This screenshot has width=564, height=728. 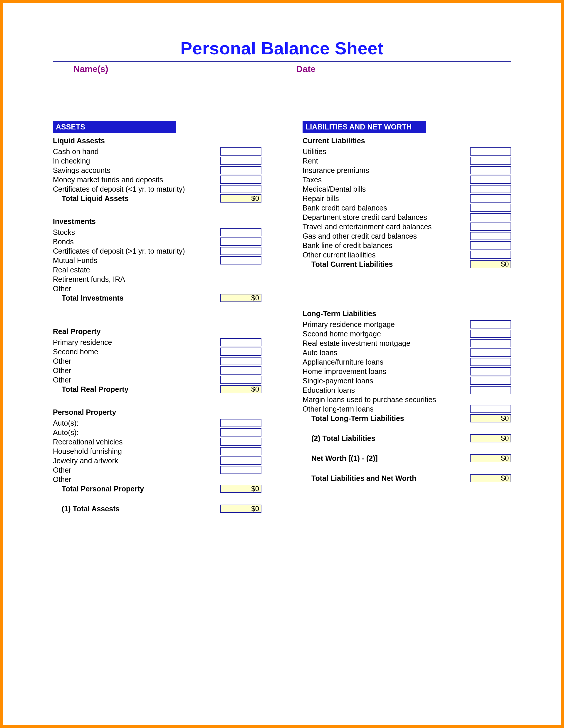 I want to click on total-label: Total Investments, so click(x=136, y=298).